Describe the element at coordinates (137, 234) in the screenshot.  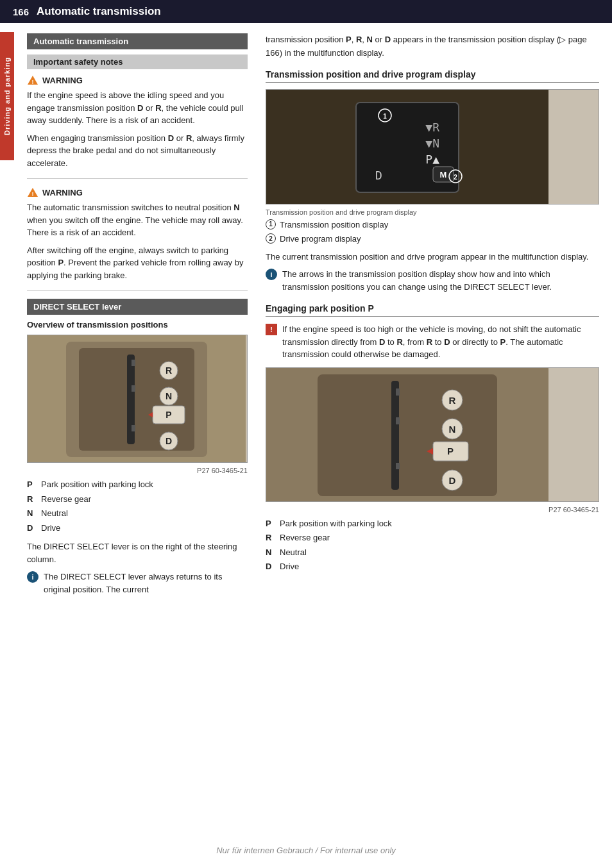
I see `warning-box-2: ! WARNING The automatic transmission swi…` at that location.